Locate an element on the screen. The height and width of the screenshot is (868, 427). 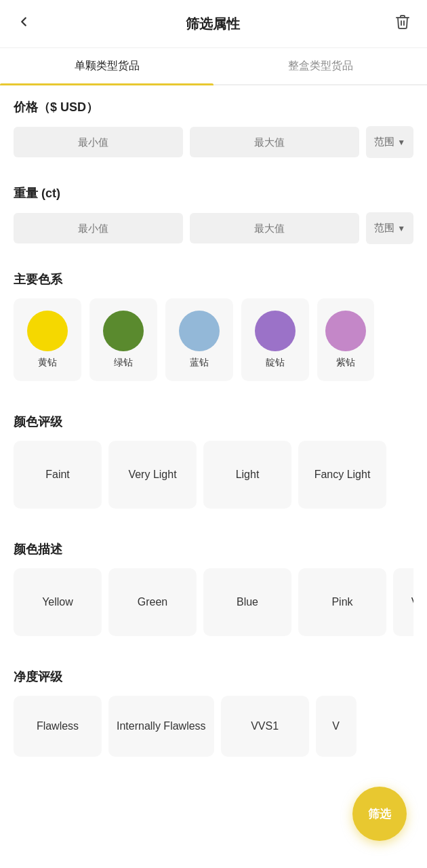
blue-diamond-circle is located at coordinates (199, 331).